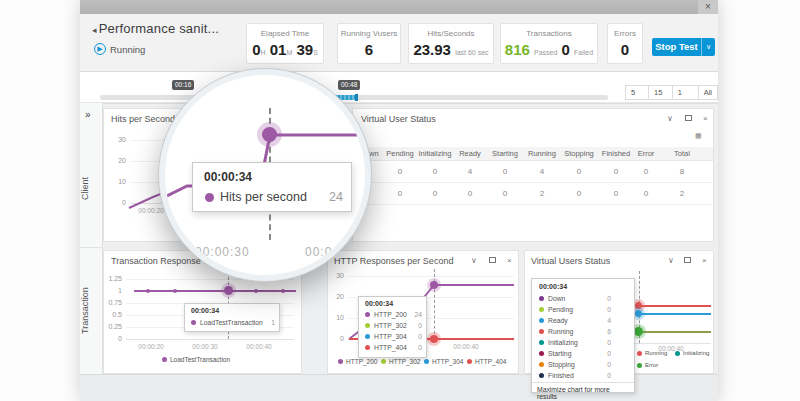 This screenshot has height=401, width=800. Describe the element at coordinates (708, 7) in the screenshot. I see `close-icon: ×` at that location.